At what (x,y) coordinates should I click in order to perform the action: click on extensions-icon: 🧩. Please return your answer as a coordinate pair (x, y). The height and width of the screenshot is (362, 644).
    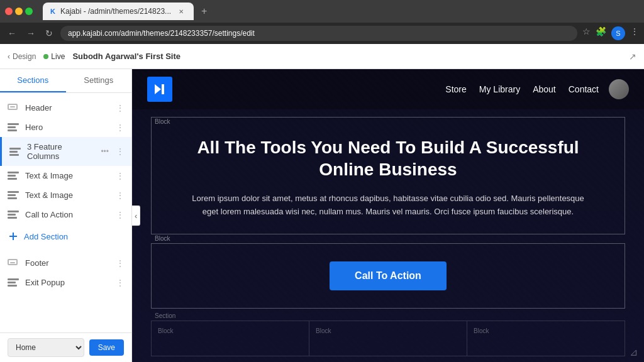
    Looking at the image, I should click on (601, 33).